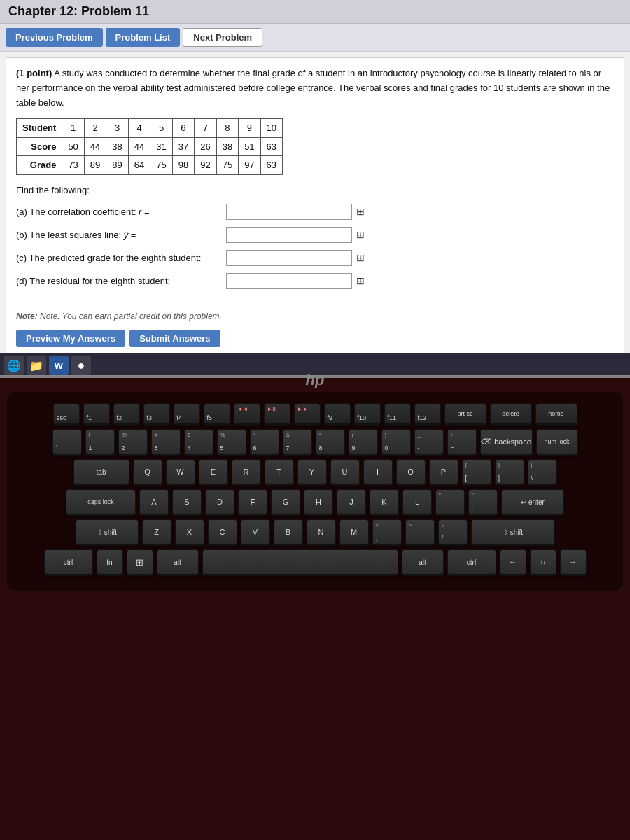 Image resolution: width=630 pixels, height=840 pixels. What do you see at coordinates (318, 503) in the screenshot?
I see `key-h: H` at bounding box center [318, 503].